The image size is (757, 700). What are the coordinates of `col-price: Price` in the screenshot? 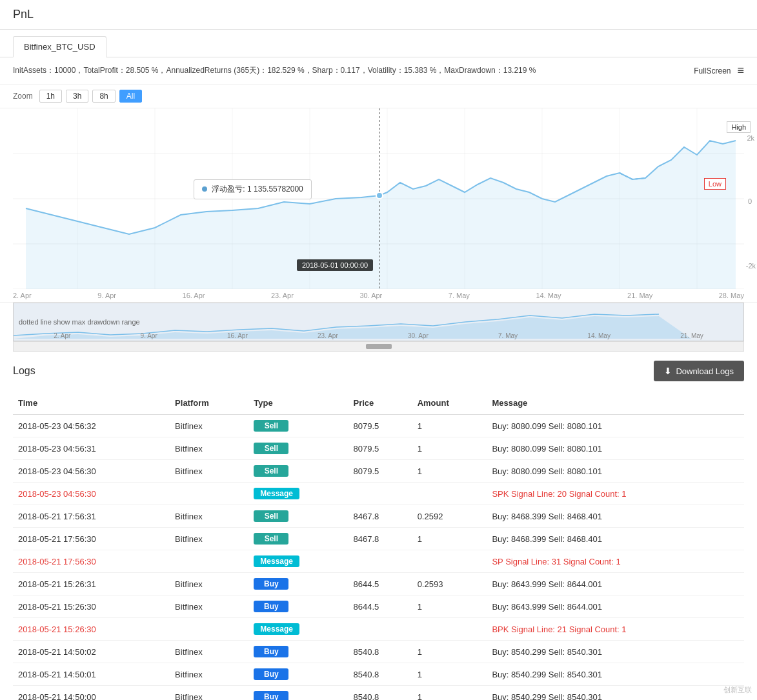 It's located at (379, 403).